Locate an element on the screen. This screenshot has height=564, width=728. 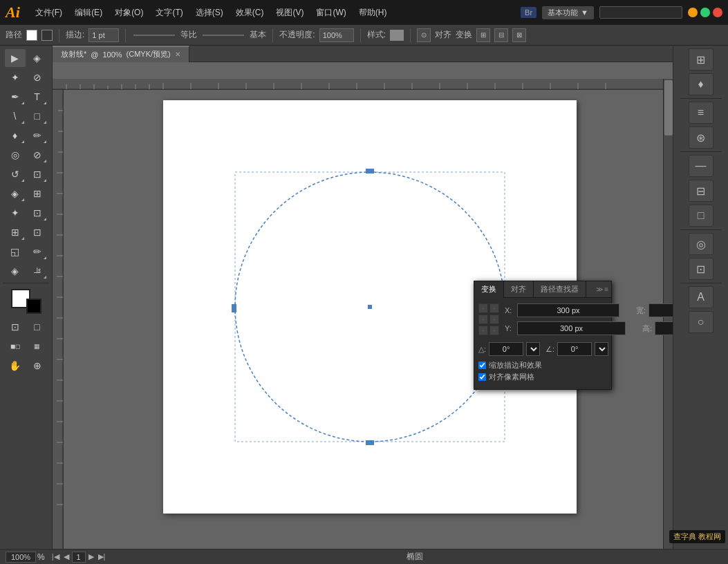
stroke-panel: — is located at coordinates (701, 166).